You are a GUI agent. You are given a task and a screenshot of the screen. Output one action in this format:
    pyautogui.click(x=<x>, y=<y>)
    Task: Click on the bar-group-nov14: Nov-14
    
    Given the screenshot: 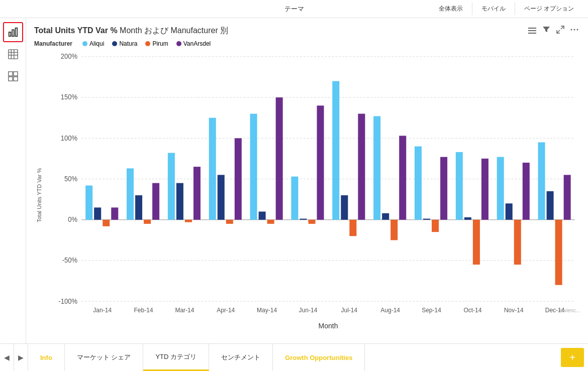 What is the action you would take?
    pyautogui.click(x=514, y=235)
    